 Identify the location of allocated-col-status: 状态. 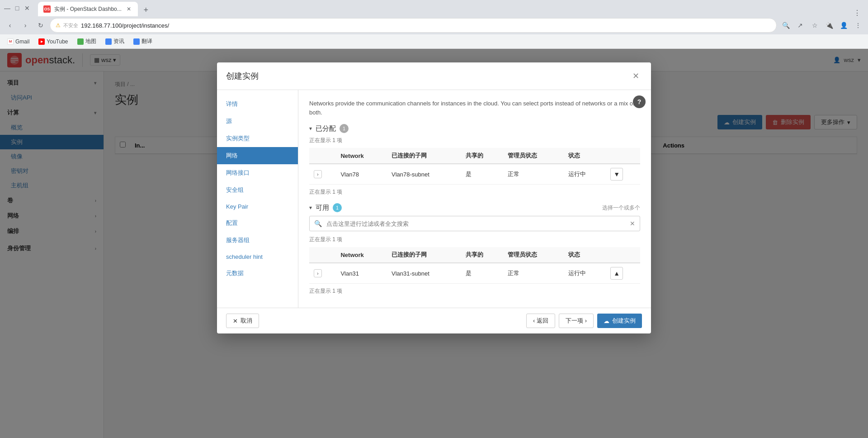
(585, 156).